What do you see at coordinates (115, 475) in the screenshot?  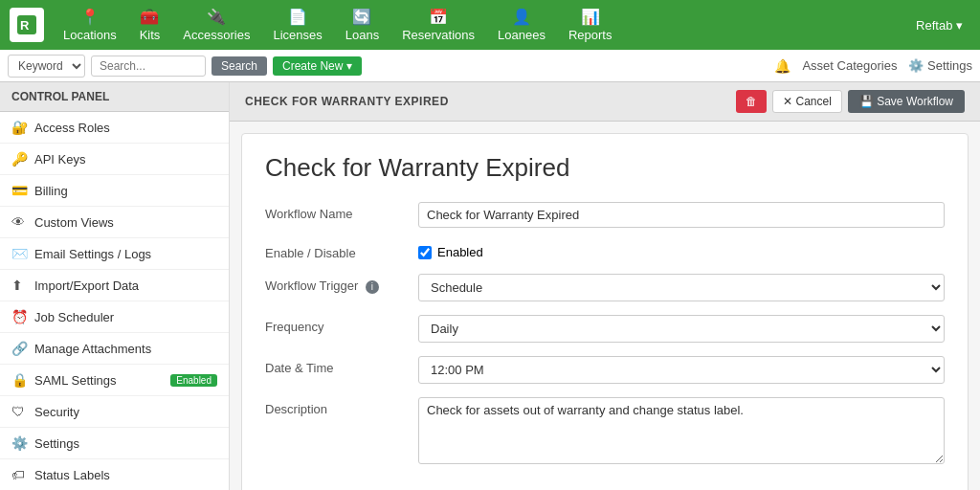 I see `sidebar-item-status-labels: 🏷 Status Labels` at bounding box center [115, 475].